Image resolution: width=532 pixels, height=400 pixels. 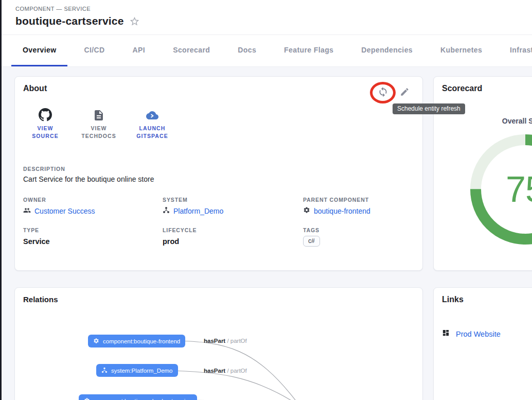 What do you see at coordinates (93, 200) in the screenshot?
I see `owner-label: OWNER` at bounding box center [93, 200].